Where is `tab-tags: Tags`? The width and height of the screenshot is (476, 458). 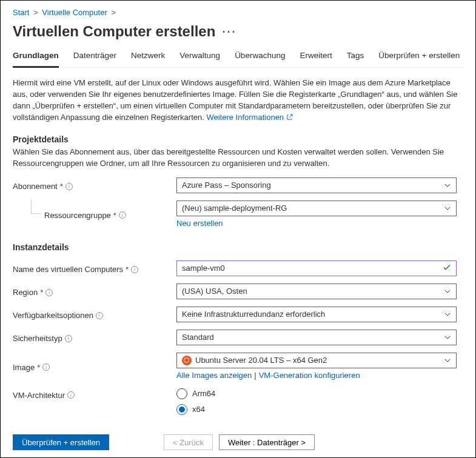
tab-tags: Tags is located at coordinates (355, 59).